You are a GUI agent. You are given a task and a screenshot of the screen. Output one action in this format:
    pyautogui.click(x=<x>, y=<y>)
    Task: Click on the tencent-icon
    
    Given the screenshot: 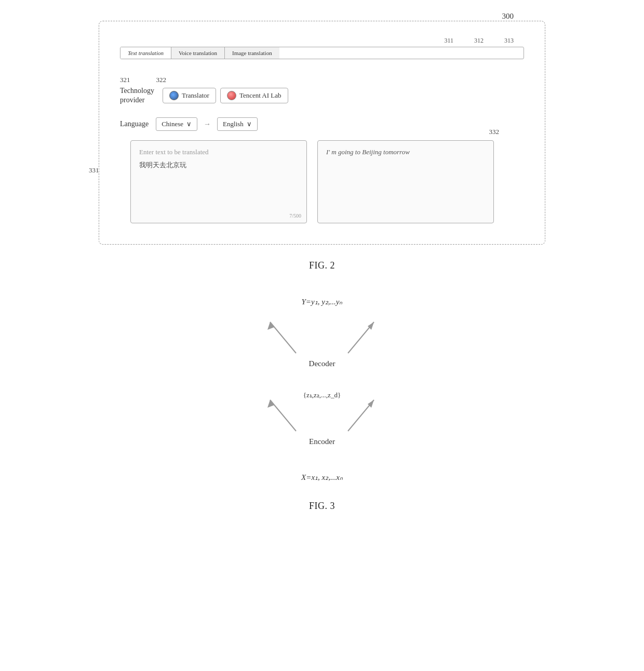 What is the action you would take?
    pyautogui.click(x=232, y=96)
    